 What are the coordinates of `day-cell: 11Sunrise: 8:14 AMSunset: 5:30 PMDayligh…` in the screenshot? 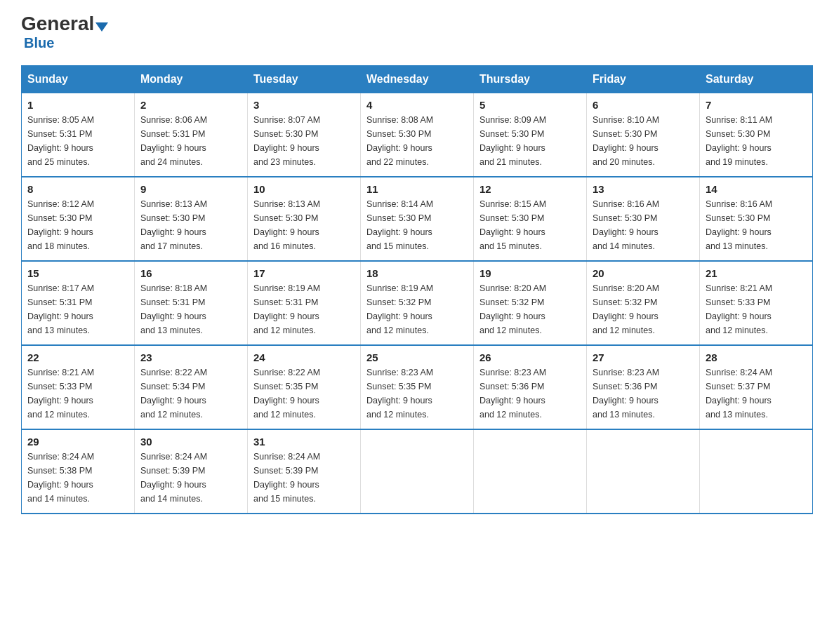 It's located at (417, 219).